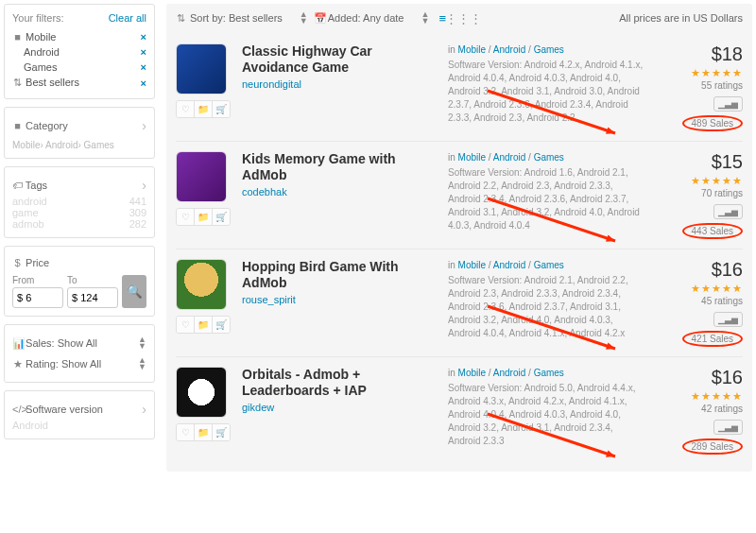 This screenshot has height=533, width=756. Describe the element at coordinates (79, 409) in the screenshot. I see `software-toggle: </> Software version›` at that location.